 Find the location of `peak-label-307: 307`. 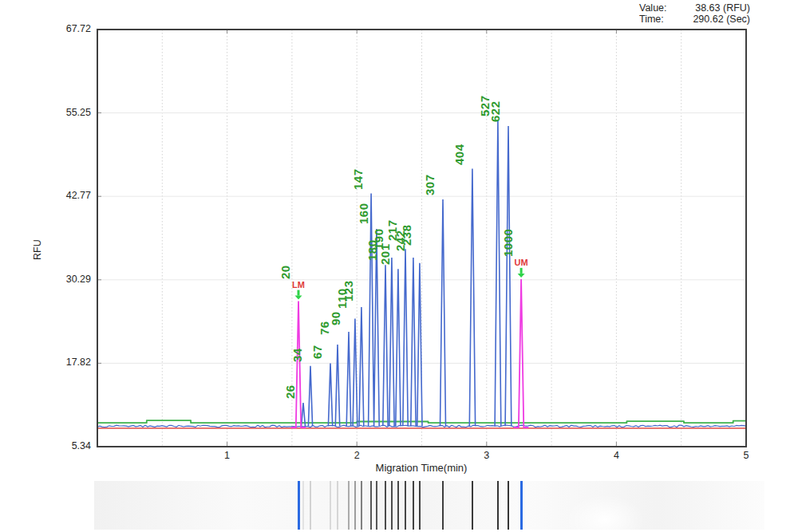

peak-label-307: 307 is located at coordinates (430, 185).